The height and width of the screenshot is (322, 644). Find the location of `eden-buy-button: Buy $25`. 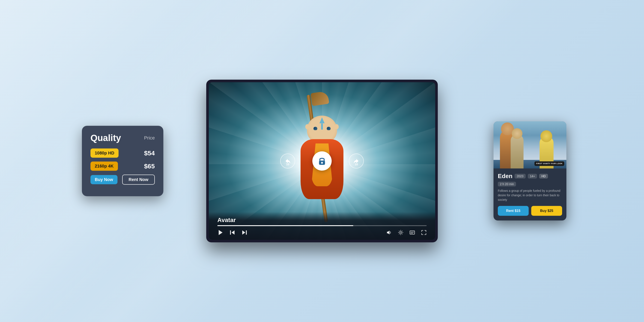

eden-buy-button: Buy $25 is located at coordinates (546, 211).